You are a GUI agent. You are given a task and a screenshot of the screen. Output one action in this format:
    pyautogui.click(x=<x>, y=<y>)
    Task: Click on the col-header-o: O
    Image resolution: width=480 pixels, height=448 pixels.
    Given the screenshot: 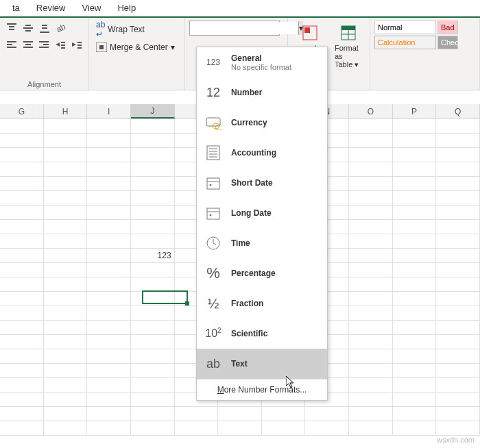 What is the action you would take?
    pyautogui.click(x=371, y=111)
    